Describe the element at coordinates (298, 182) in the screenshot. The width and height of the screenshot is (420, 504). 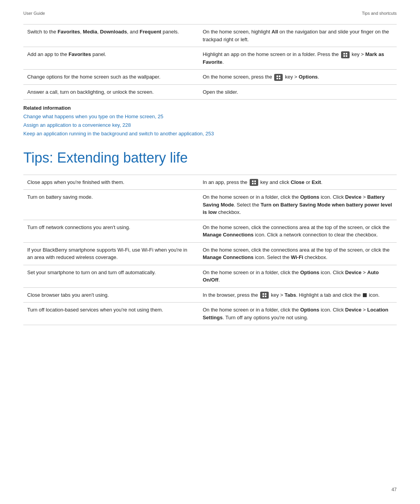
I see `instruction-cell: In an app, press the key and click Close…` at that location.